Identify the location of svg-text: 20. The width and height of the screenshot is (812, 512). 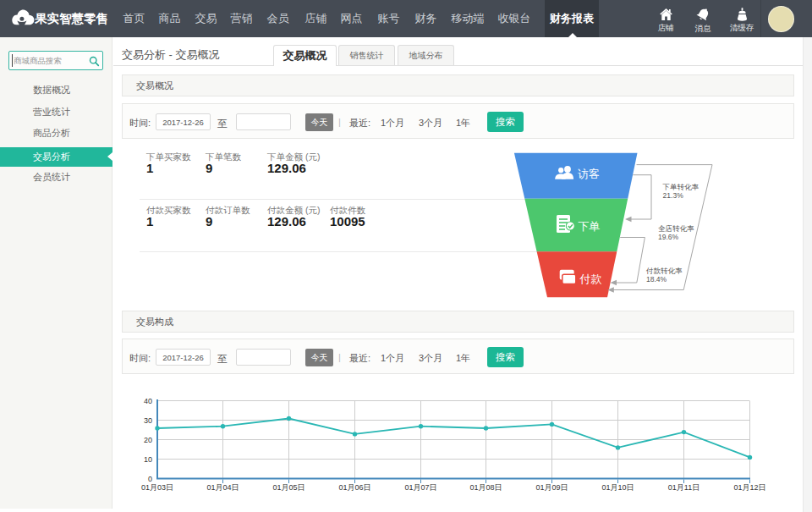
(148, 440).